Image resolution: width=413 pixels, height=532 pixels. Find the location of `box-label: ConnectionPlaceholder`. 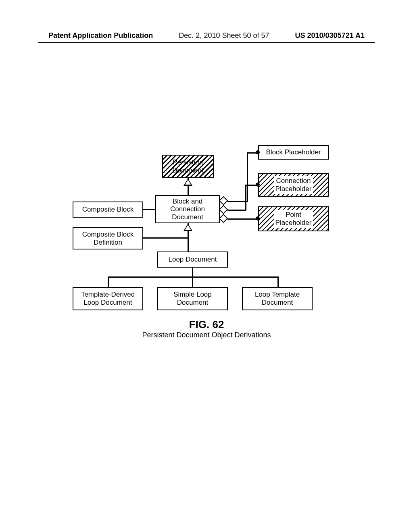

box-label: ConnectionPlaceholder is located at coordinates (294, 185).